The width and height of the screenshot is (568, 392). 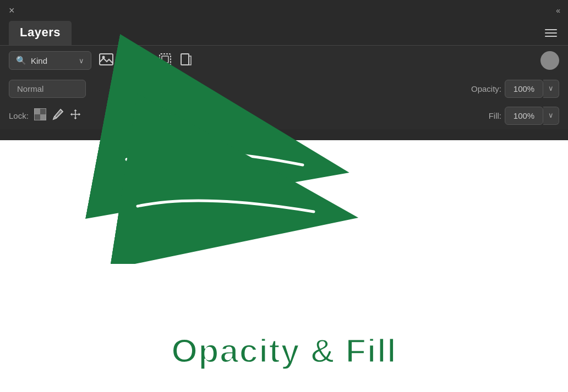 I want to click on opacity-group: Opacity: 100% ∨, so click(x=515, y=89).